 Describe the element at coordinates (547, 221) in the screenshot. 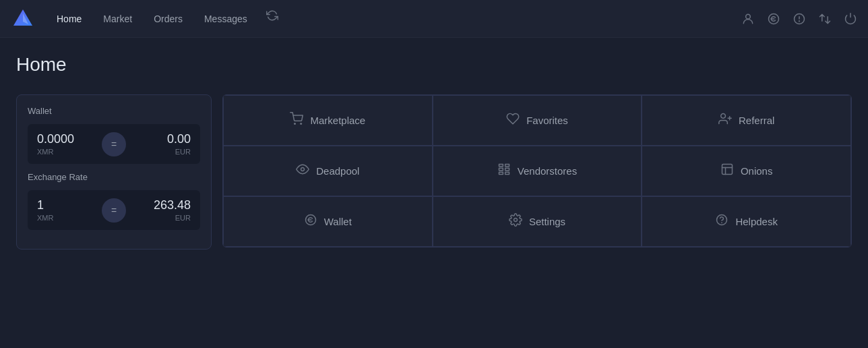

I see `settings-label: Settings` at that location.